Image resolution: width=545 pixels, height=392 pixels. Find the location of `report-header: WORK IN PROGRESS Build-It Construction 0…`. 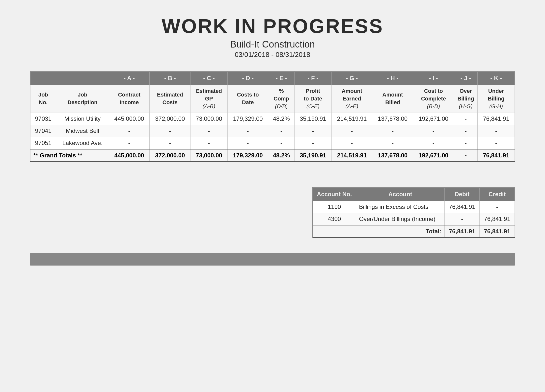

report-header: WORK IN PROGRESS Build-It Construction 0… is located at coordinates (272, 37).